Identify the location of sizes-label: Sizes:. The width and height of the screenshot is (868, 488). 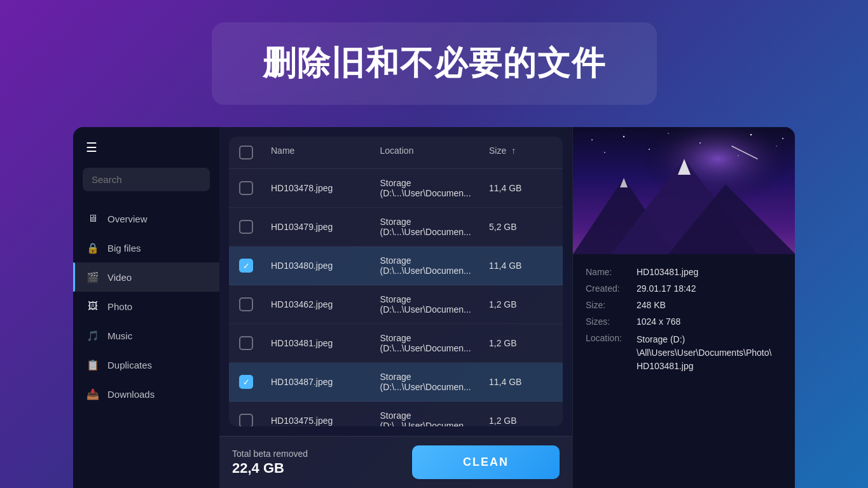
(611, 322).